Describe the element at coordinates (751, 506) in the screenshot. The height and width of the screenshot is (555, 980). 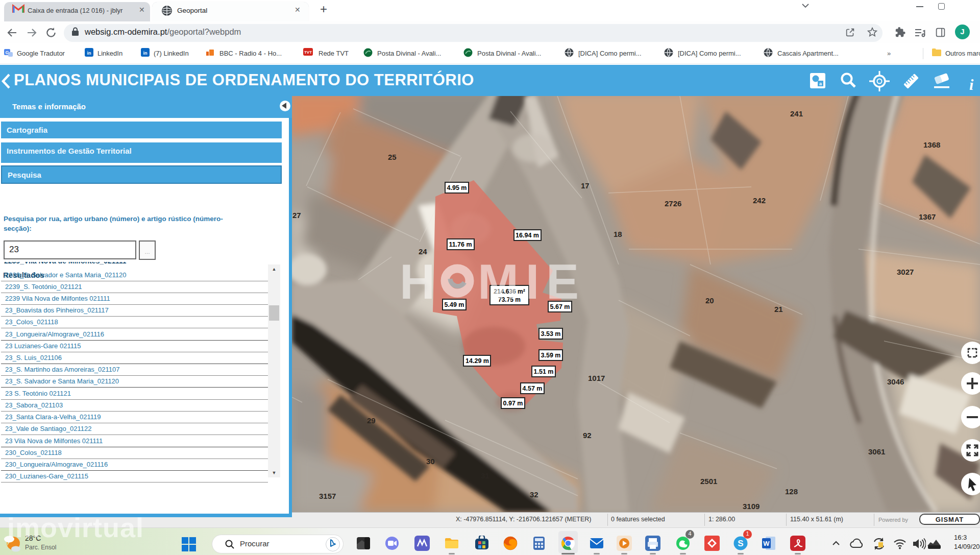
I see `svg-text: 3109` at that location.